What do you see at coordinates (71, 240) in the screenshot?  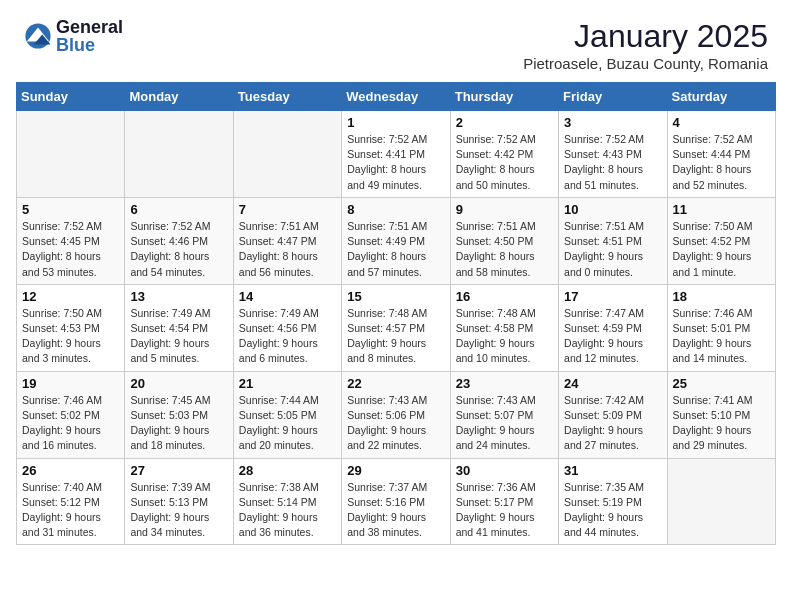 I see `day-cell: 5Sunrise: 7:52 AMSunset: 4:45 PMDaylight…` at bounding box center [71, 240].